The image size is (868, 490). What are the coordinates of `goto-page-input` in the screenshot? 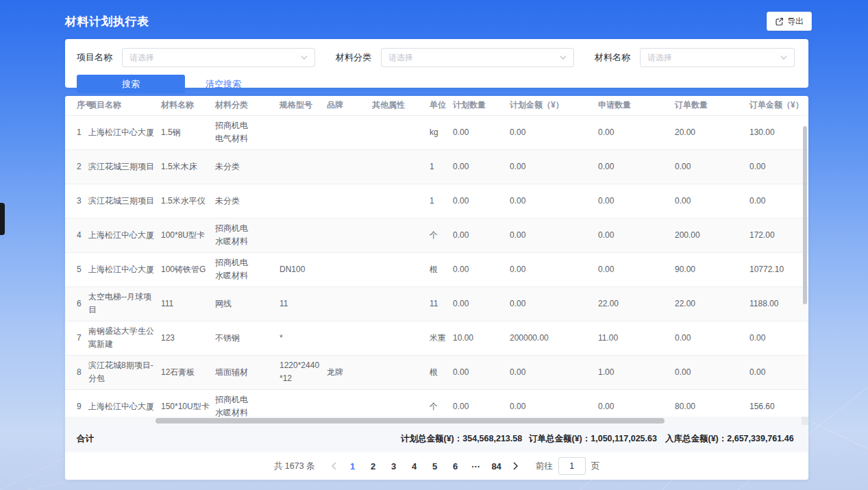 It's located at (572, 466).